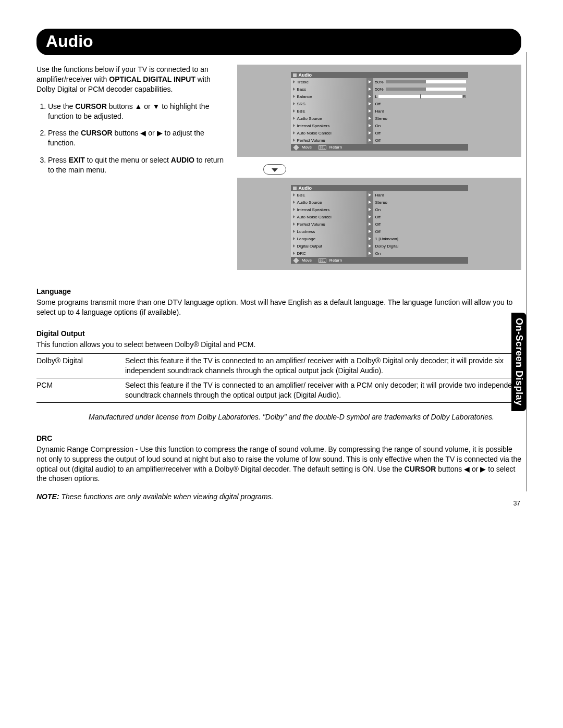 The height and width of the screenshot is (728, 563). What do you see at coordinates (279, 334) in the screenshot?
I see `heading-digital-output: Digital Output` at bounding box center [279, 334].